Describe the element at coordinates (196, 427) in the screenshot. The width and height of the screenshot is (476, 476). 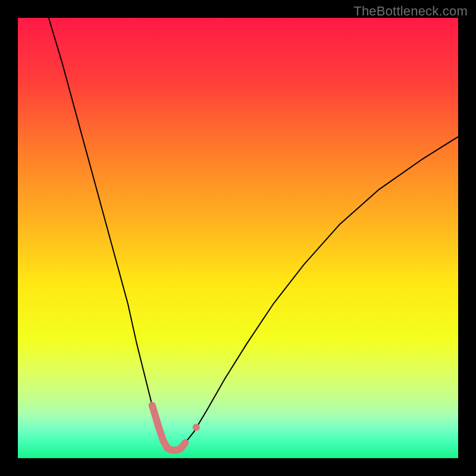
I see `highlight-dot` at that location.